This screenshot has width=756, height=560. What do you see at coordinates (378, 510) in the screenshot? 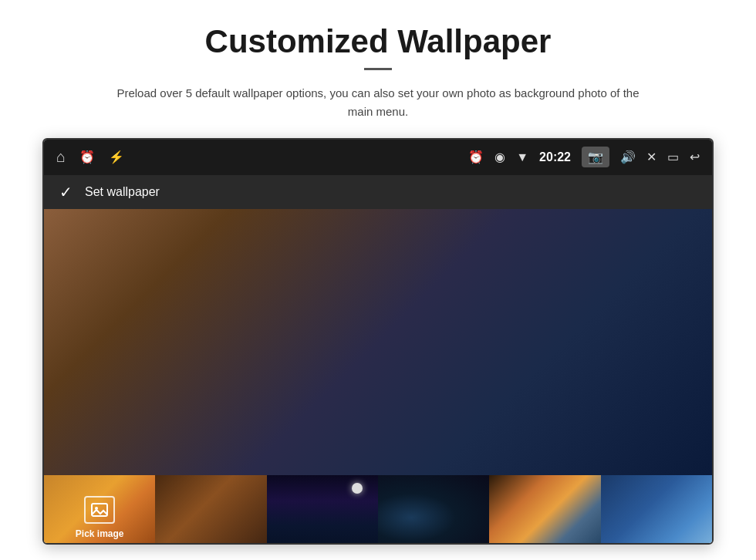
I see `thumbnails-row: Pick image` at bounding box center [378, 510].